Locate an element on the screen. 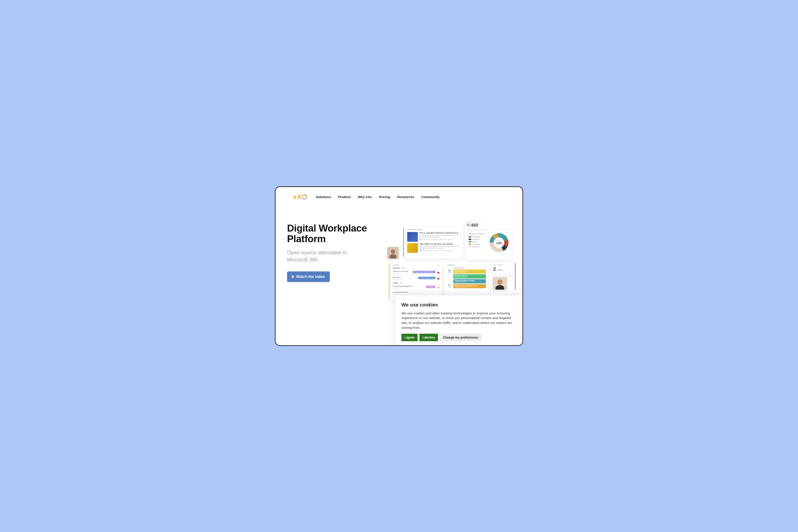 The width and height of the screenshot is (798, 532). add-agenda-button: + is located at coordinates (485, 266).